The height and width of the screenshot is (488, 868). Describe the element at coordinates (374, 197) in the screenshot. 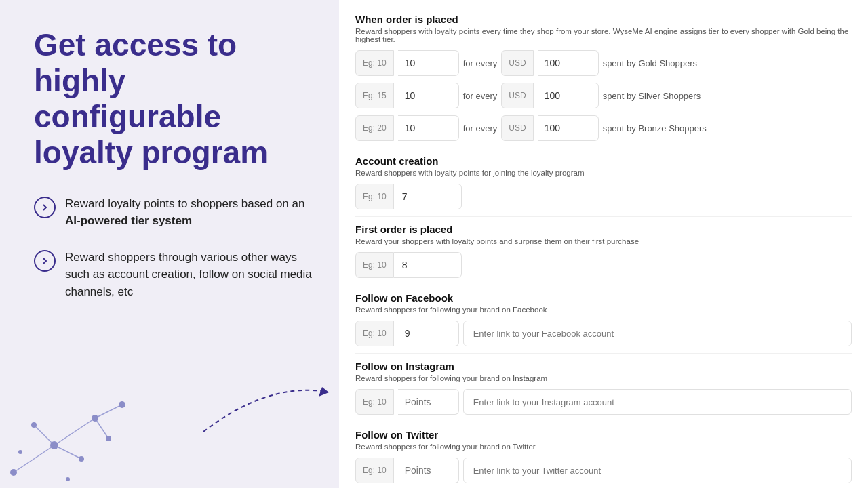

I see `account-eg: Eg: 10` at that location.